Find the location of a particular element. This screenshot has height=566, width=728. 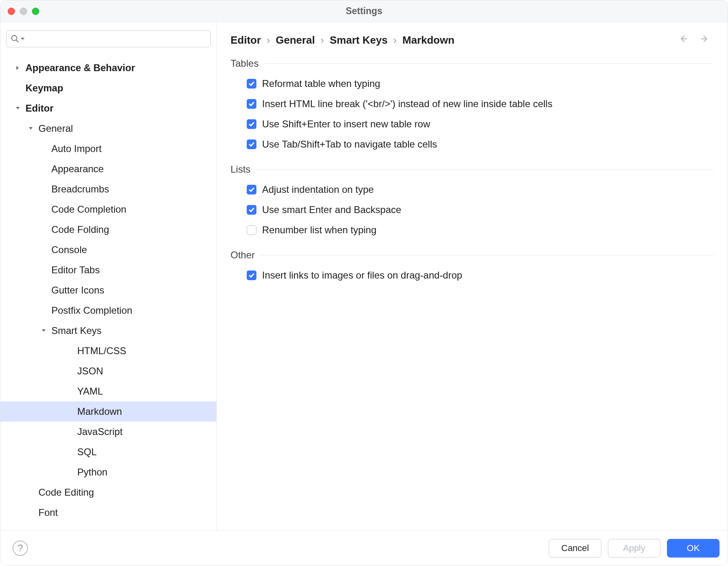

sidebar-item-label: Console is located at coordinates (69, 250).